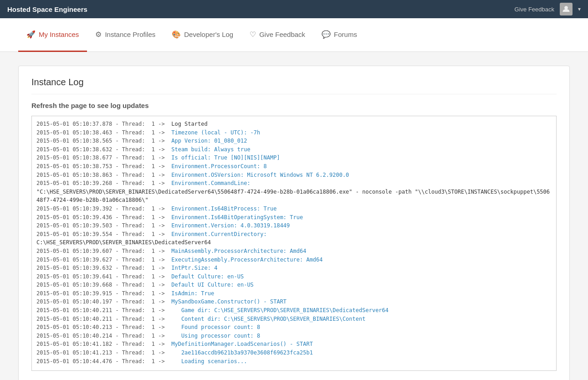 The image size is (588, 380). Describe the element at coordinates (294, 268) in the screenshot. I see `log-line: 2015-05-01 05:10:39.632 - Thread: 1 -> I…` at that location.